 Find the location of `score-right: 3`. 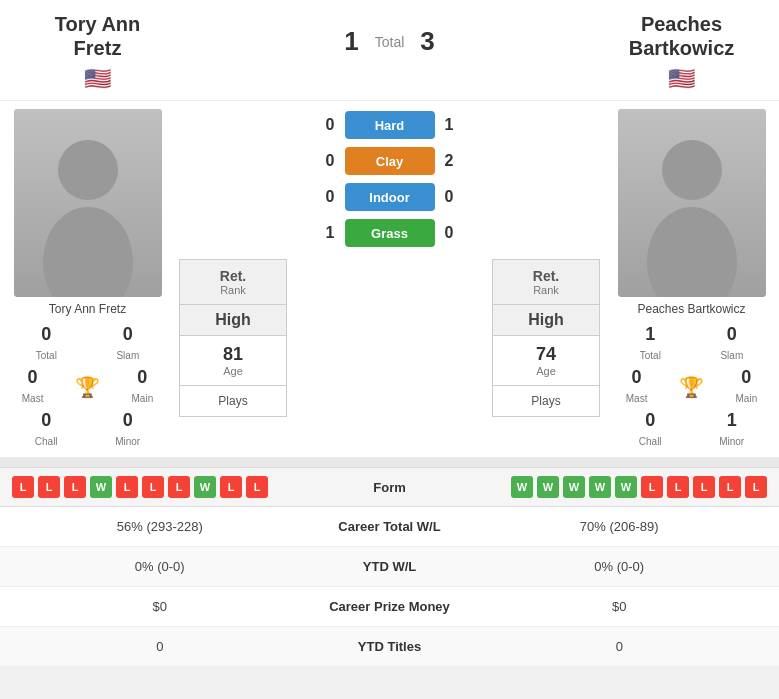

score-right: 3 is located at coordinates (427, 42).